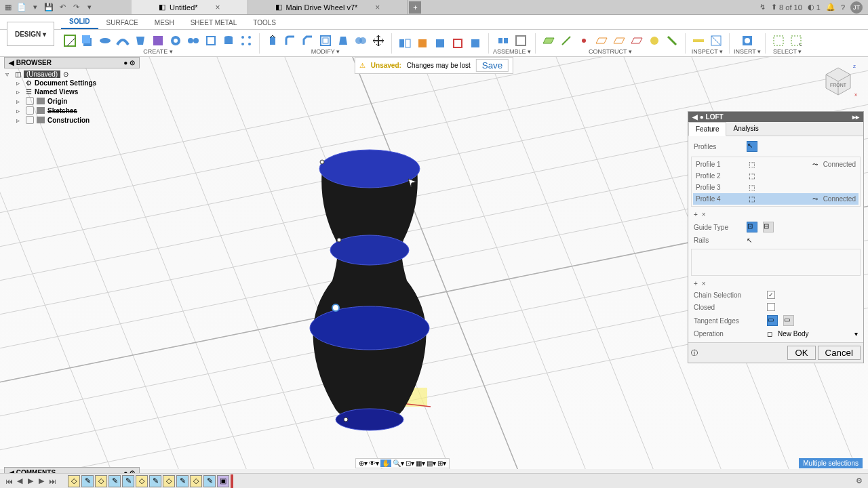 The image size is (868, 488). I want to click on measure-icon, so click(698, 41).